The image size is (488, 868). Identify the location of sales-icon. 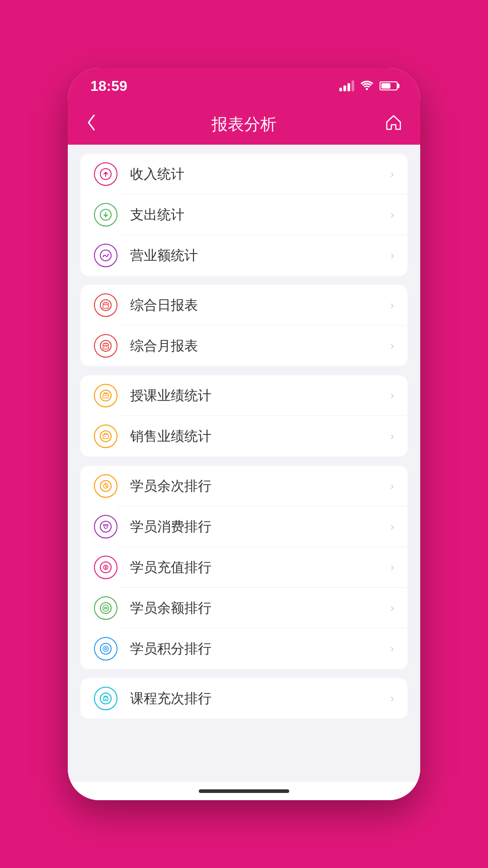
(106, 436).